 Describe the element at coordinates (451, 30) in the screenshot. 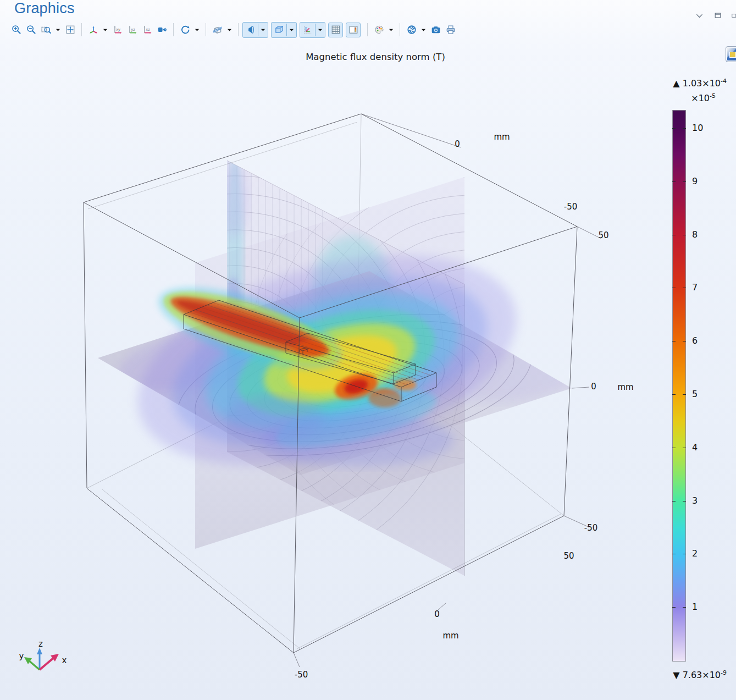

I see `printer-icon` at that location.